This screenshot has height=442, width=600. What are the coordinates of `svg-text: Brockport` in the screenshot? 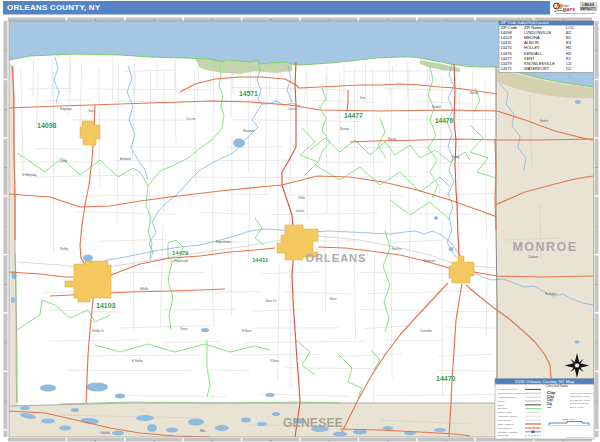 It's located at (550, 294).